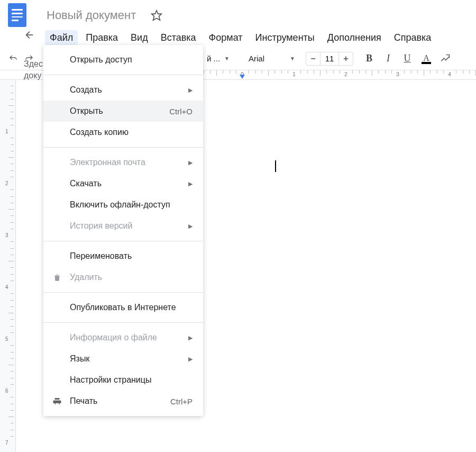  Describe the element at coordinates (61, 38) in the screenshot. I see `menu-файл: Файл` at that location.